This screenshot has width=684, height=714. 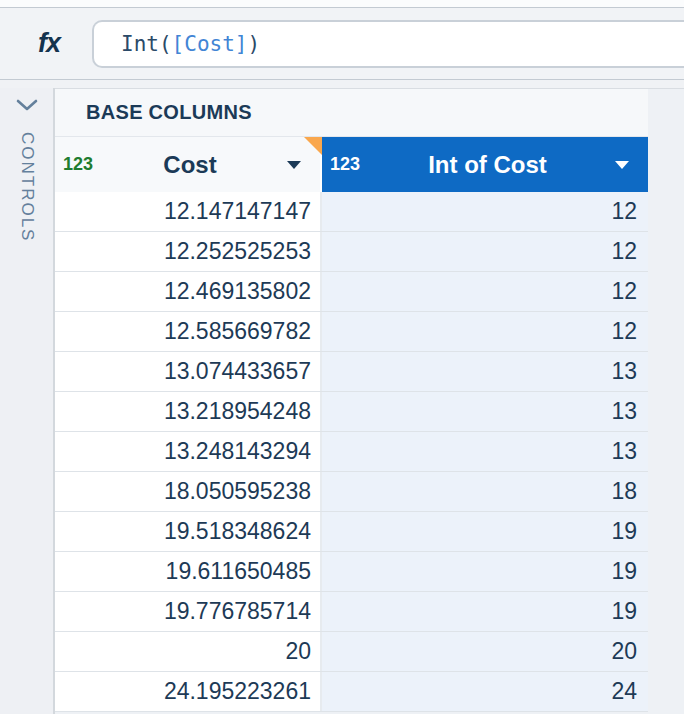 What do you see at coordinates (352, 292) in the screenshot?
I see `table-row: 12.469135802 12` at bounding box center [352, 292].